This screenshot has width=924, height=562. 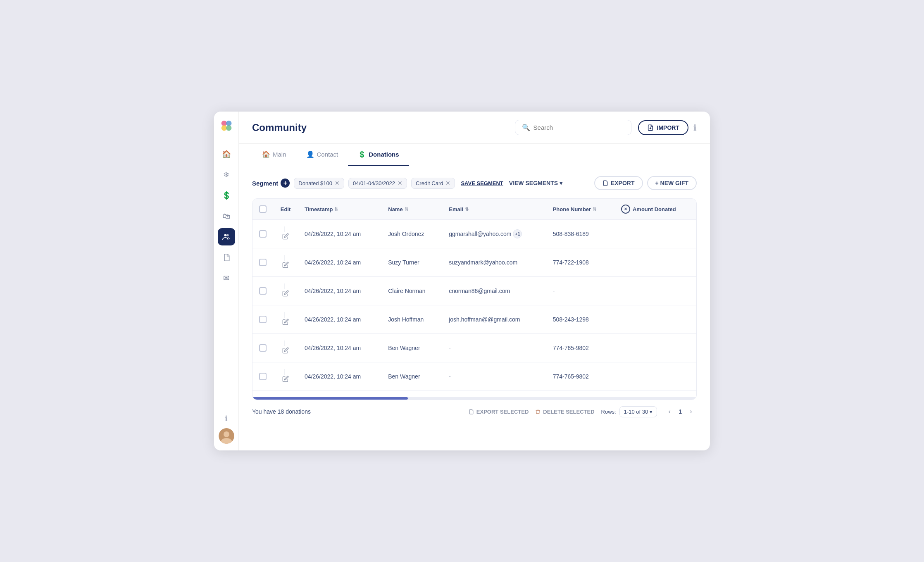 I want to click on segment-tag-creditcard: Credit Card ✕, so click(x=433, y=183).